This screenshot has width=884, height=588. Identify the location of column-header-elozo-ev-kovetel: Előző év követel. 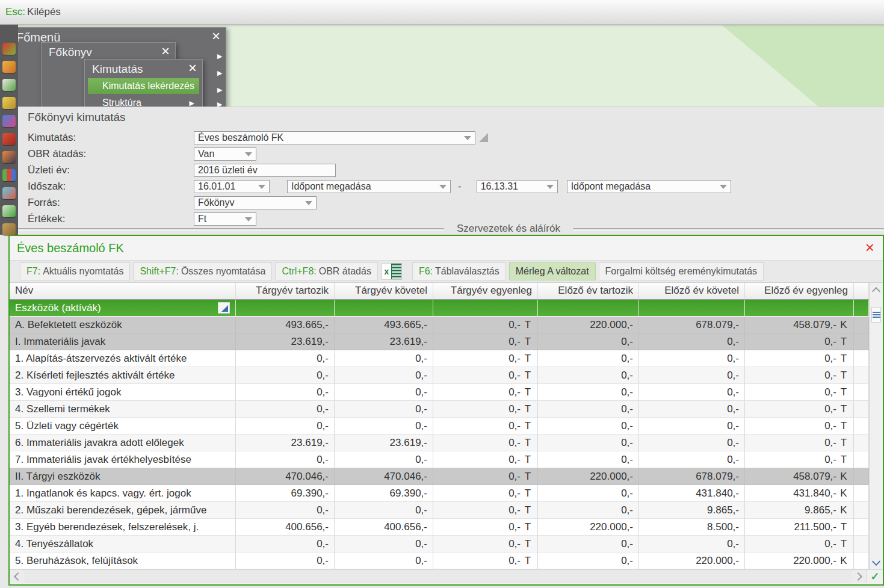
(692, 291).